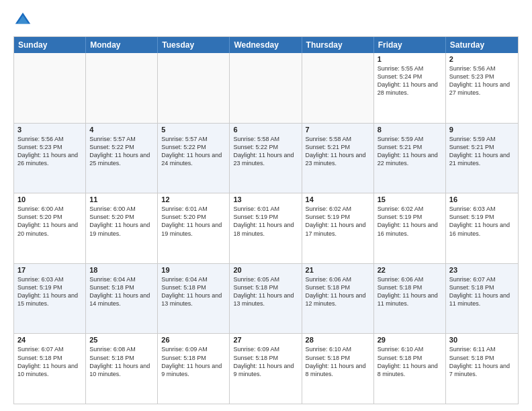 This screenshot has width=532, height=411. I want to click on calendar-cell-r0-c3, so click(266, 88).